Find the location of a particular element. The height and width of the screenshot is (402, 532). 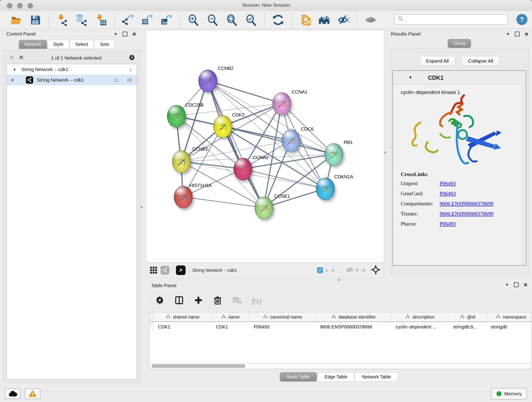

export-table-icon is located at coordinates (147, 20).